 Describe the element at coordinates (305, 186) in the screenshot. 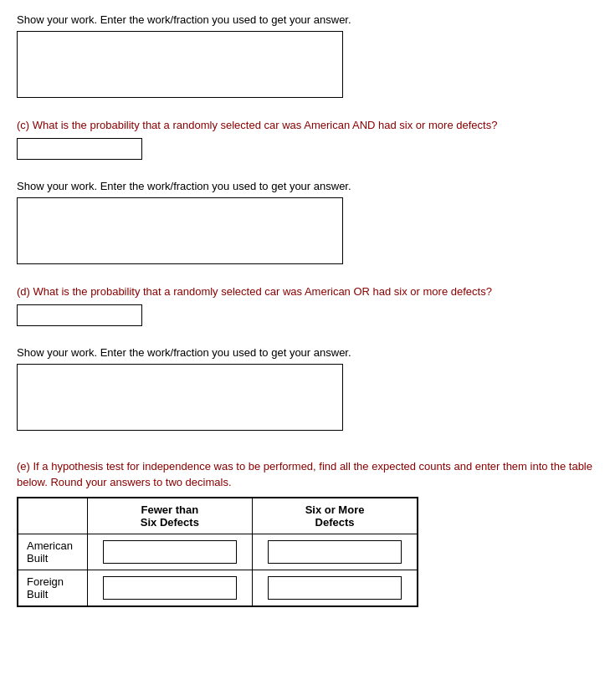

I see `show-work-instruction-2: Show your work. Enter the work/fraction …` at that location.